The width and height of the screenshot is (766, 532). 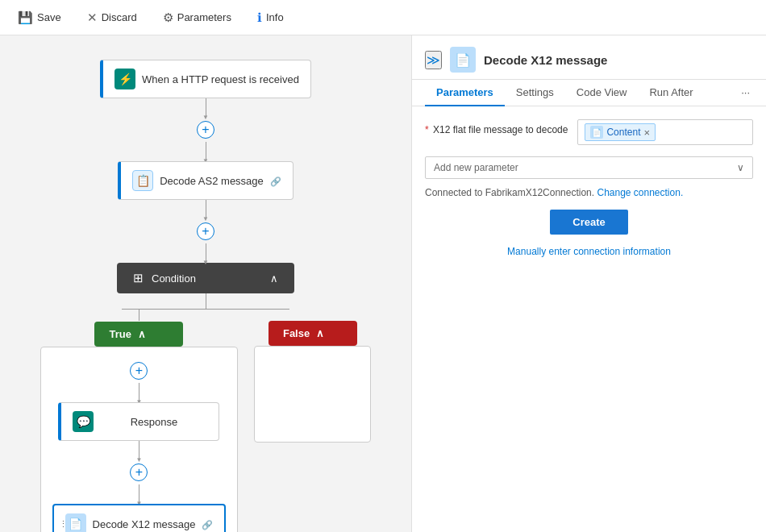 I want to click on response-node: 💬 Response, so click(x=139, y=422).